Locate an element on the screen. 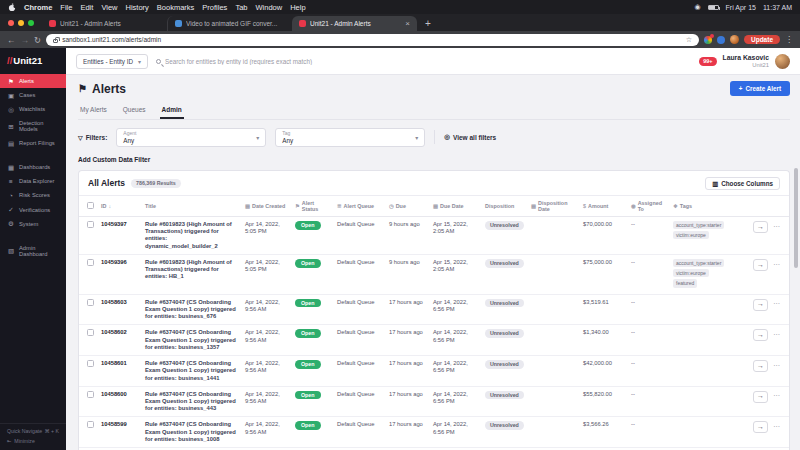  sidebar-item-dashboards: ▦Dashboards is located at coordinates (33, 167).